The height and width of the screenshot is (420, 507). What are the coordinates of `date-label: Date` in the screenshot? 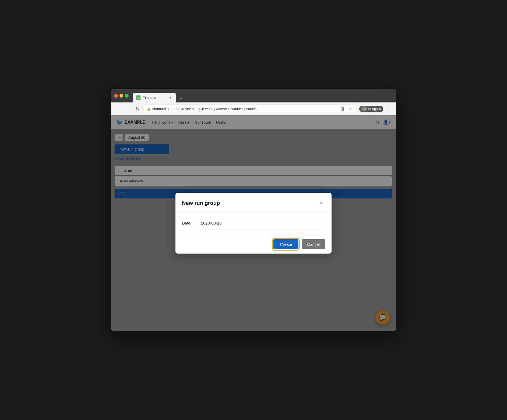 It's located at (186, 223).